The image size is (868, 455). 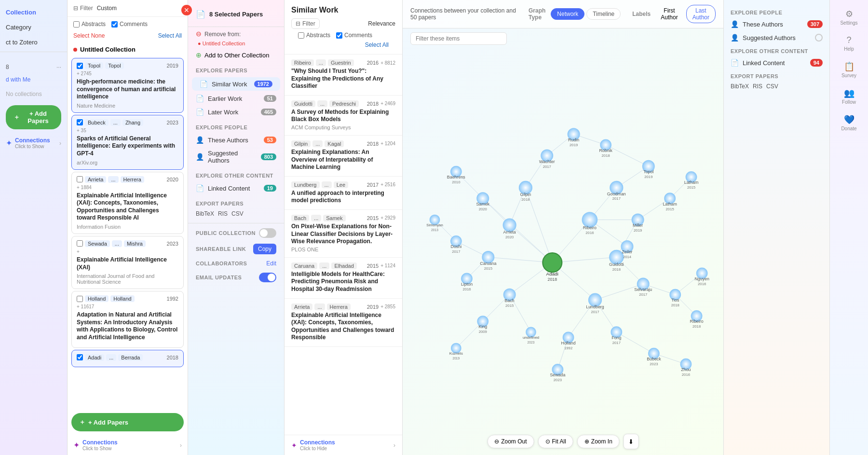 What do you see at coordinates (510, 441) in the screenshot?
I see `zoom-out-button: ⊖ Zoom Out` at bounding box center [510, 441].